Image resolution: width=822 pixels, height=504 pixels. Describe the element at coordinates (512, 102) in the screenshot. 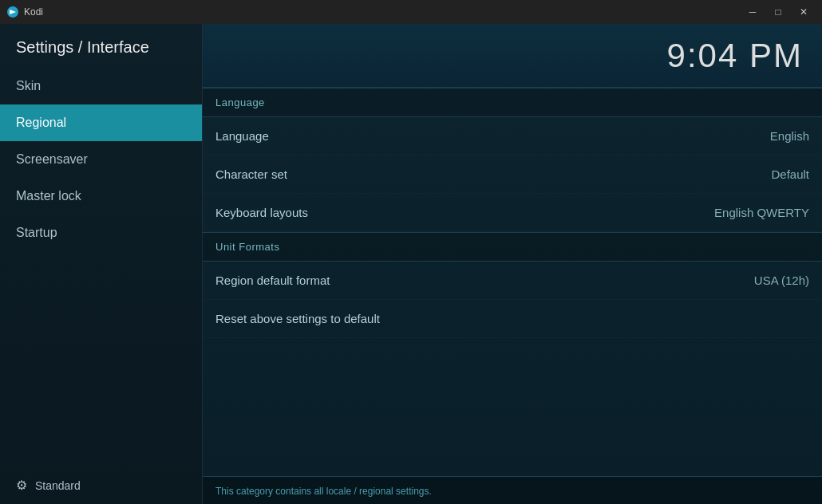

I see `section-header-language: Language` at that location.